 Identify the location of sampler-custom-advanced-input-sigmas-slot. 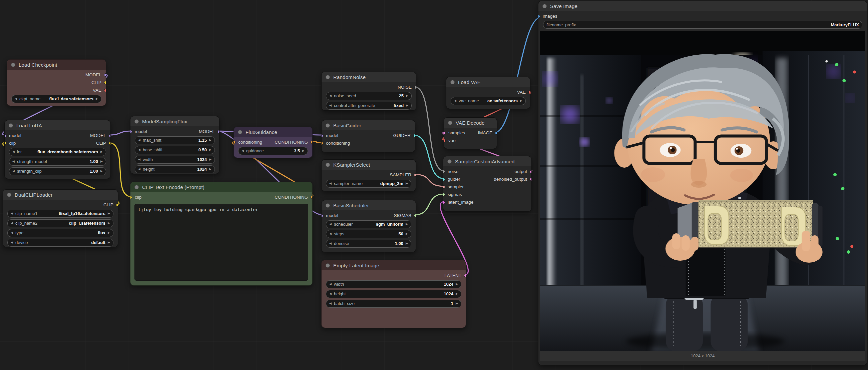
(444, 195).